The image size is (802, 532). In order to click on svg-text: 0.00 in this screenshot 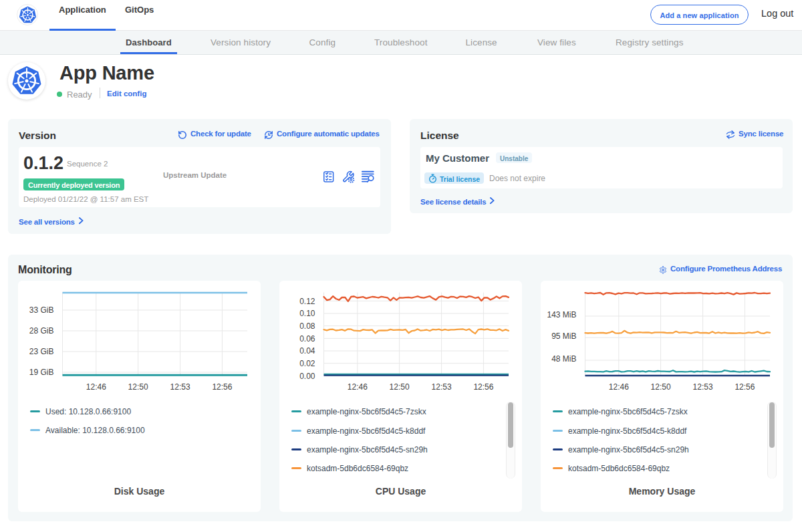, I will do `click(307, 376)`.